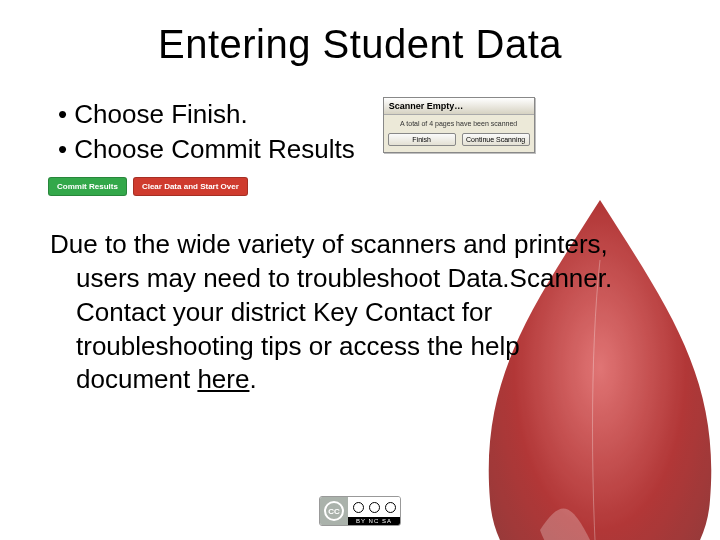 The width and height of the screenshot is (720, 540). I want to click on para-line: troubleshooting tips or access the help, so click(298, 346).